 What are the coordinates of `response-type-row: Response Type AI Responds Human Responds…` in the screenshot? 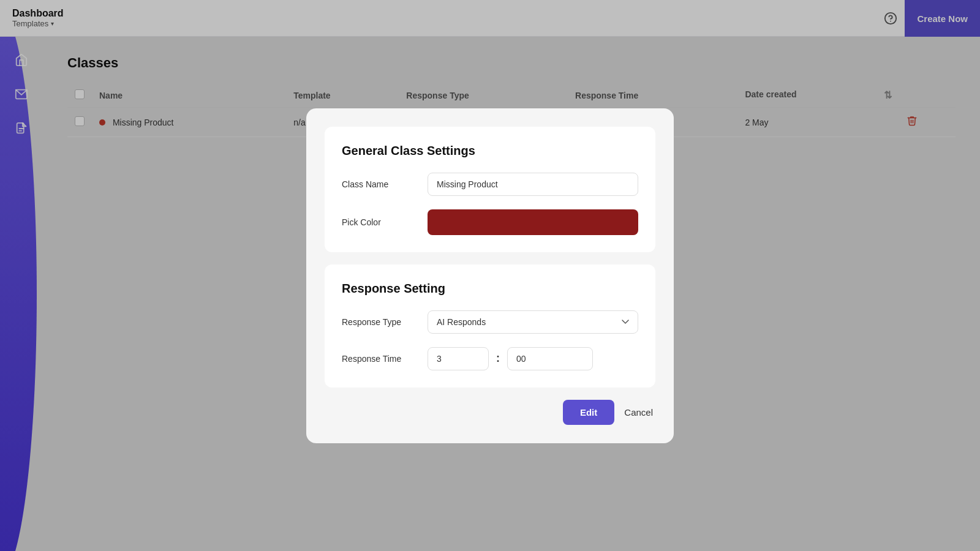 It's located at (490, 322).